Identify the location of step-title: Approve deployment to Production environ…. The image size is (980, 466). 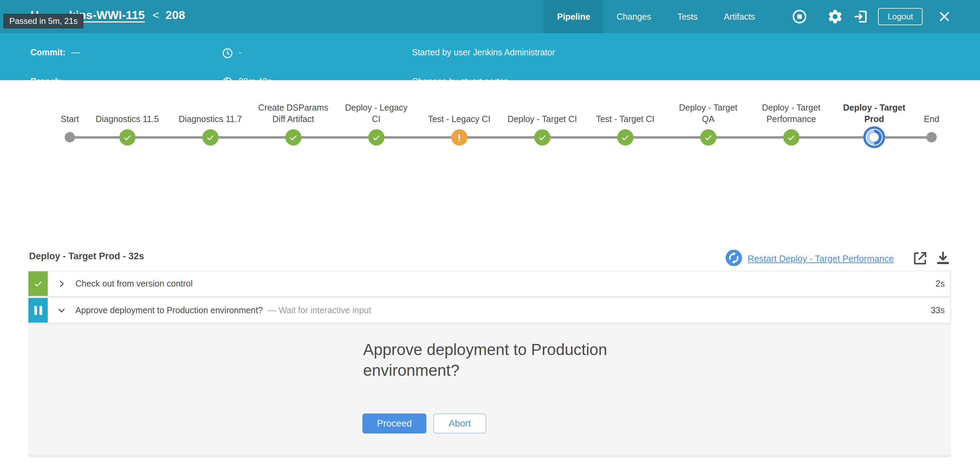
(169, 310).